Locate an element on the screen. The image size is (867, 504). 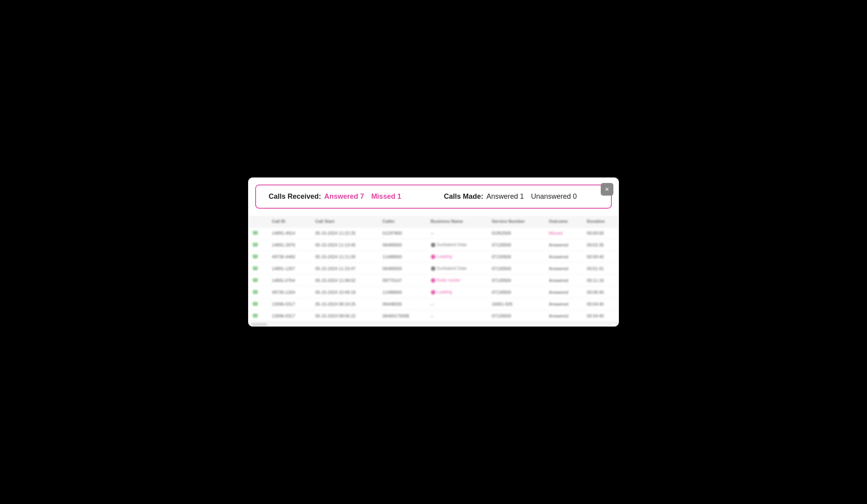
row-call-id: 49730-4460 is located at coordinates (290, 257).